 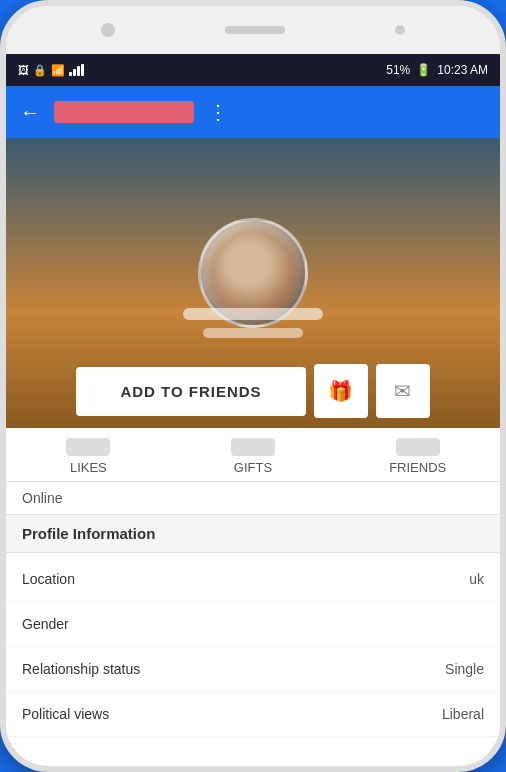 I want to click on phone-speaker, so click(x=255, y=30).